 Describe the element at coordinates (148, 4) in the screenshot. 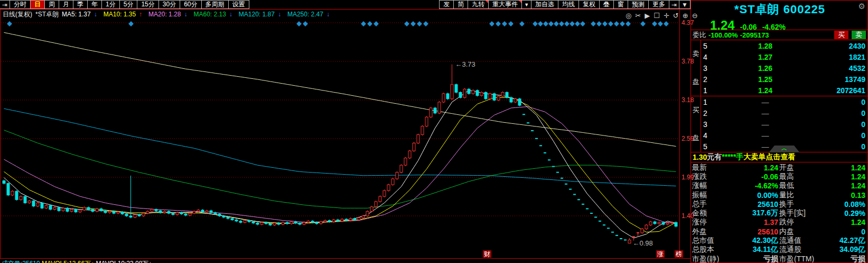

I see `tab-15分: 15分` at that location.